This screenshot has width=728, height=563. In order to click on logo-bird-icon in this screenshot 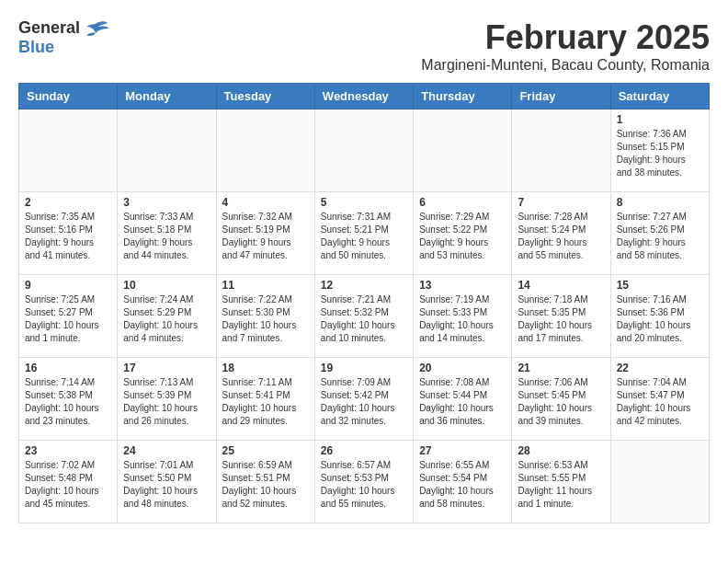, I will do `click(96, 29)`.